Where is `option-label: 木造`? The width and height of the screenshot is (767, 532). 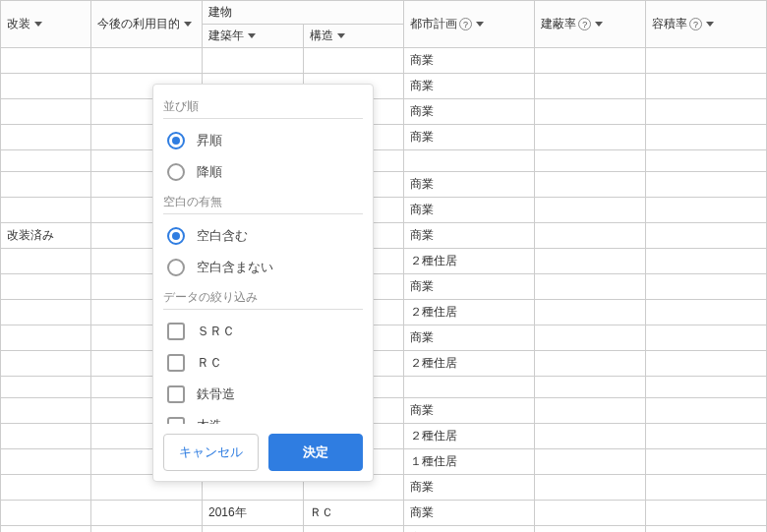
option-label: 木造 is located at coordinates (209, 421).